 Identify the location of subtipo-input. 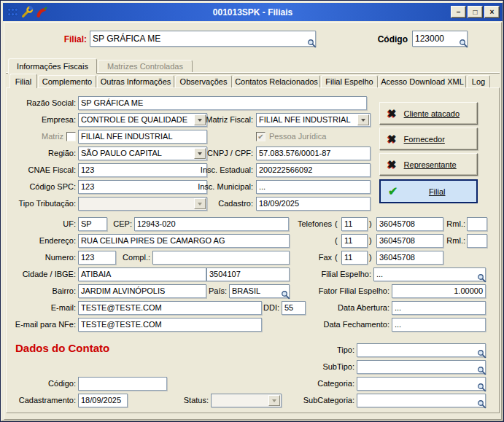
(422, 367).